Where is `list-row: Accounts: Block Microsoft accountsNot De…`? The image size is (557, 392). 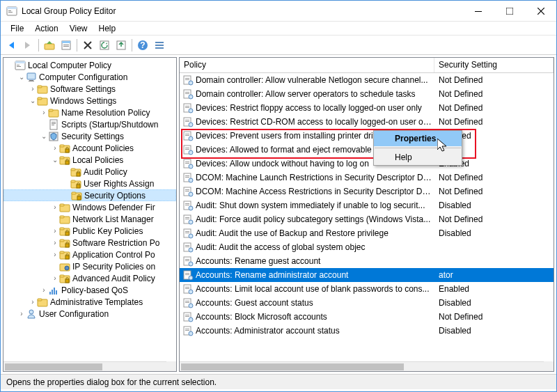
list-row: Accounts: Block Microsoft accountsNot De… is located at coordinates (366, 317).